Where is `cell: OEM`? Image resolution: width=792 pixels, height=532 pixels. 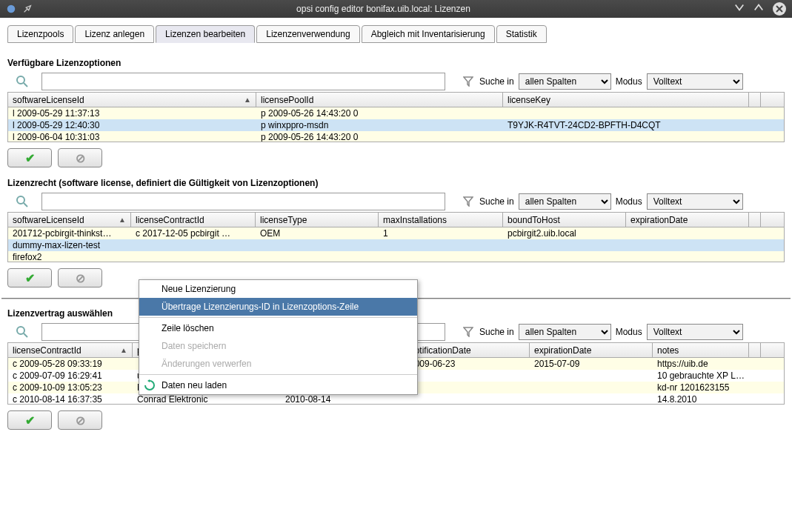 cell: OEM is located at coordinates (317, 233).